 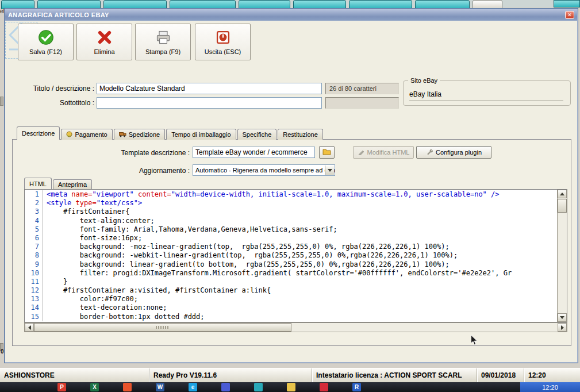 What do you see at coordinates (486, 95) in the screenshot?
I see `sito-ebay-value: eBay Italia` at bounding box center [486, 95].